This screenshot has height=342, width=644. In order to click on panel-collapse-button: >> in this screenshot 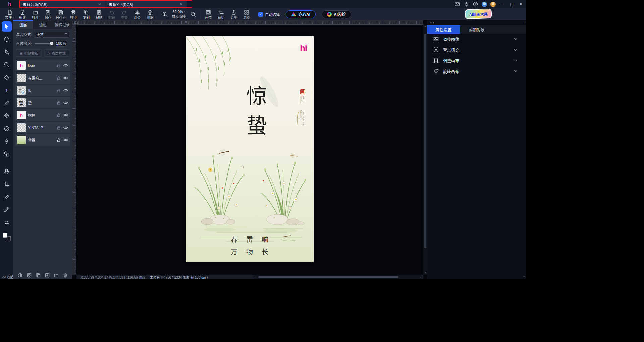, I will do `click(432, 22)`.